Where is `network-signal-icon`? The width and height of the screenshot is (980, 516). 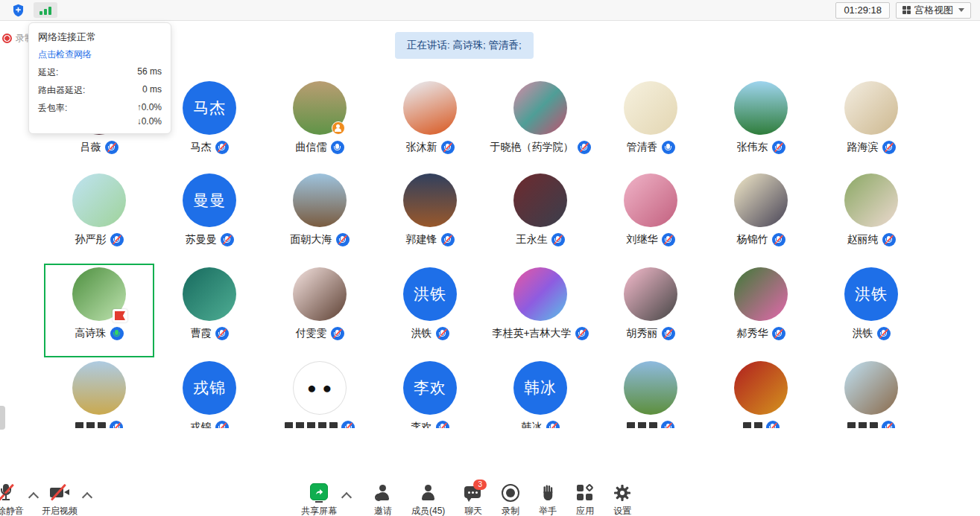
network-signal-icon is located at coordinates (45, 10).